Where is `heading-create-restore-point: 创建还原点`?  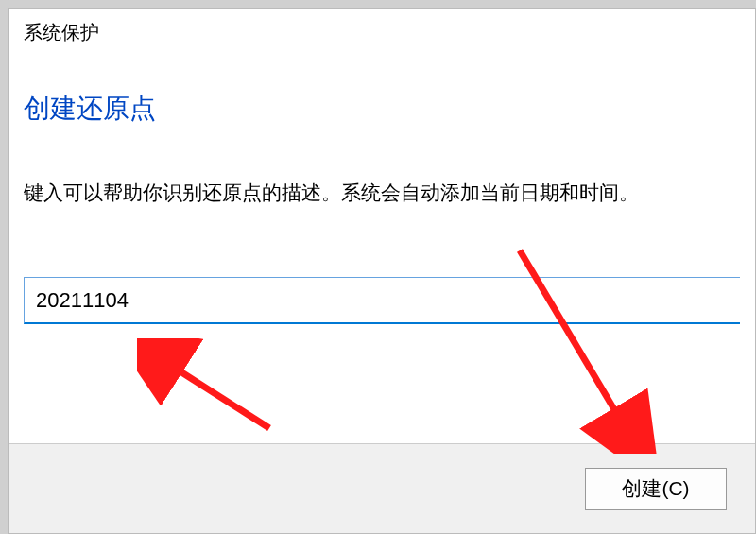
heading-create-restore-point: 创建还原点 is located at coordinates (382, 109).